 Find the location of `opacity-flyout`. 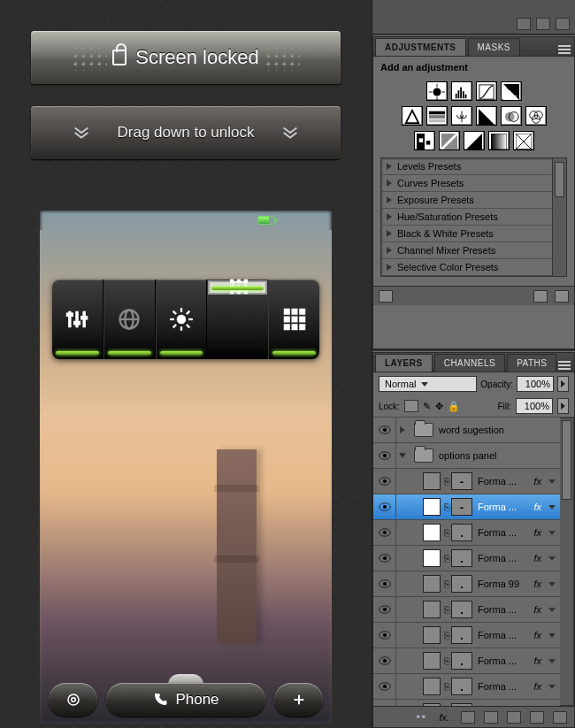

opacity-flyout is located at coordinates (563, 384).